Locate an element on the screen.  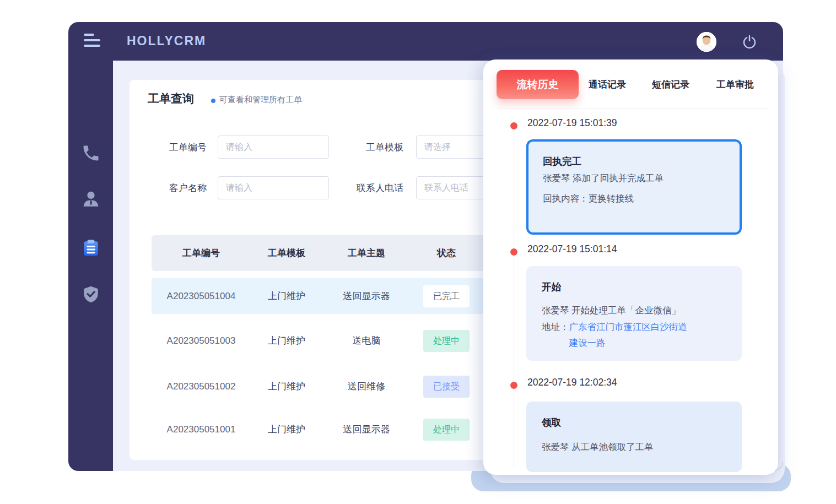
timeline-card-line: 张爱琴 从工单池领取了工单 is located at coordinates (634, 447).